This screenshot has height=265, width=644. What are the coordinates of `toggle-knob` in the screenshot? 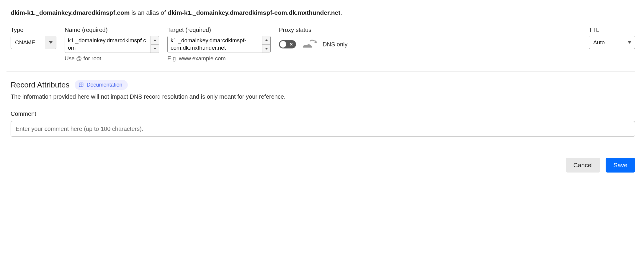 It's located at (283, 44).